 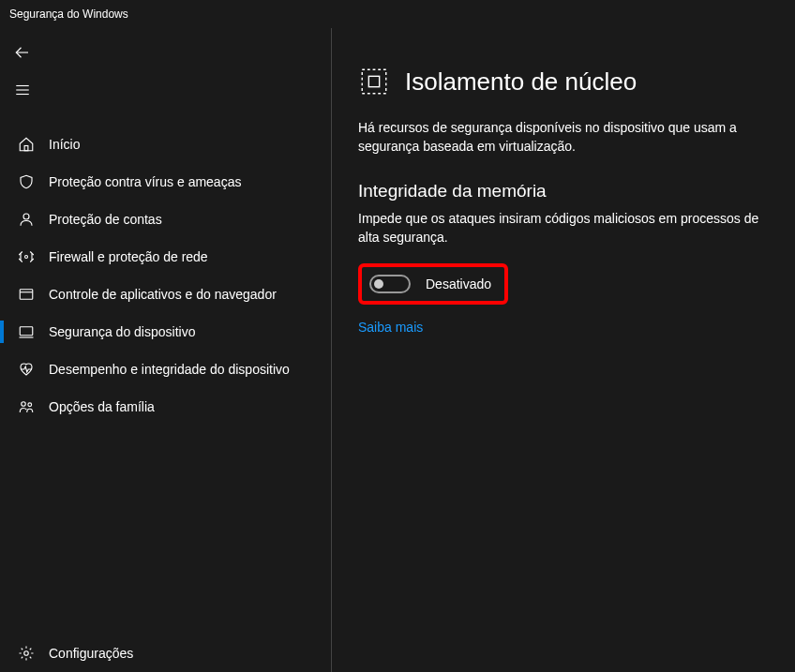 I want to click on core-isolation-icon, so click(x=374, y=82).